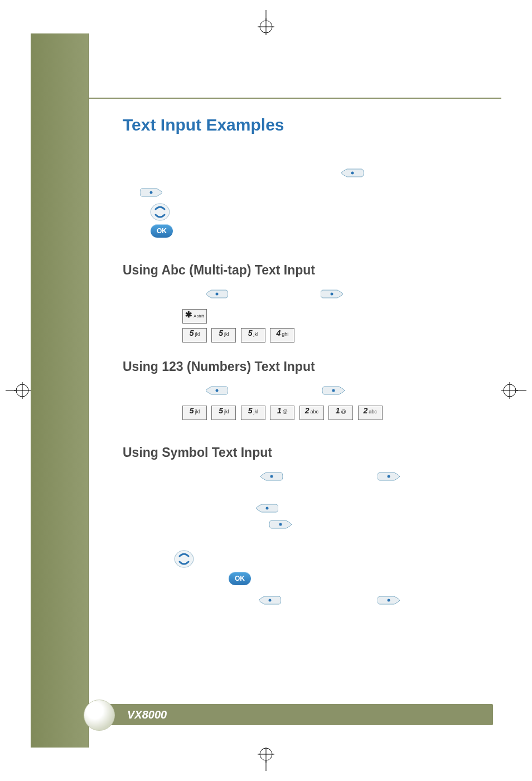 Image resolution: width=532 pixels, height=781 pixels. What do you see at coordinates (294, 715) in the screenshot?
I see `footer-bar: VX8000` at bounding box center [294, 715].